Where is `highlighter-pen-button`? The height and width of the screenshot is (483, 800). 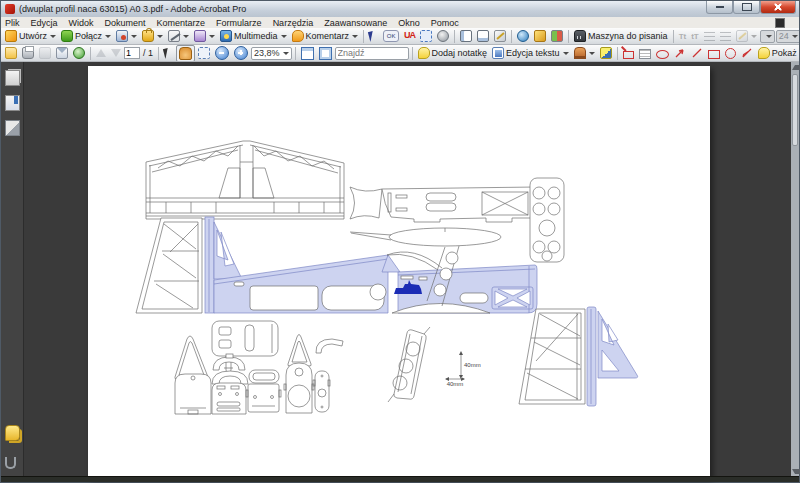 highlighter-pen-button is located at coordinates (540, 36).